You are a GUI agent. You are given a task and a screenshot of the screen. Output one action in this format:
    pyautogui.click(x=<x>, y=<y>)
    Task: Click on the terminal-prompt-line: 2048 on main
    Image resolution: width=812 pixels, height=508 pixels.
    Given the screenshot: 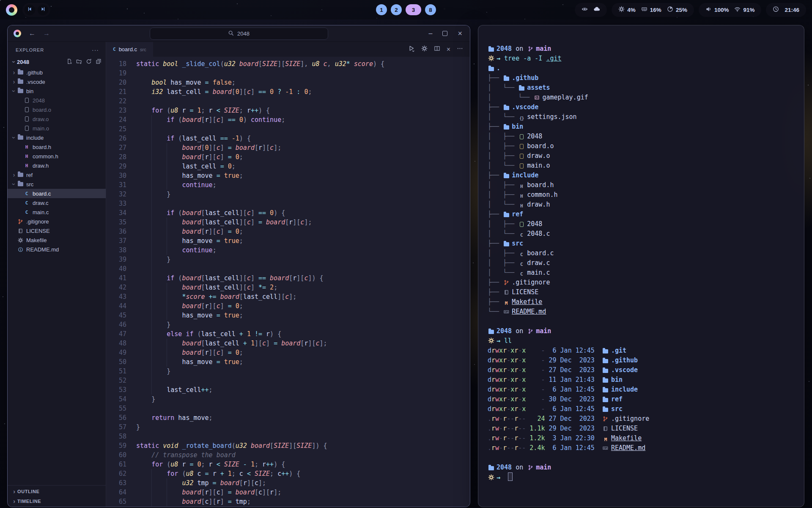 What is the action you would take?
    pyautogui.click(x=642, y=331)
    